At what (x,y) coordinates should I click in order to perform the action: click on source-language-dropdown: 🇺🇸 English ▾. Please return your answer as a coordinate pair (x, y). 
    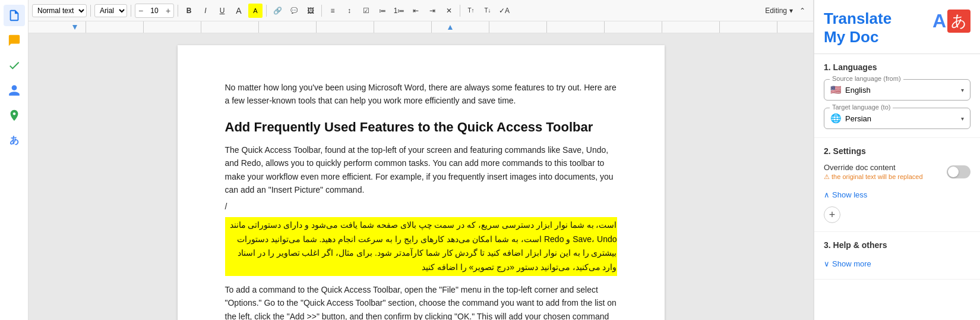
    Looking at the image, I should click on (897, 90).